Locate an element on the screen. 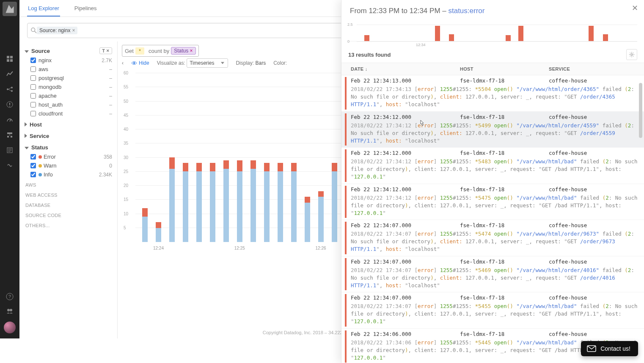  network-icon is located at coordinates (10, 89).